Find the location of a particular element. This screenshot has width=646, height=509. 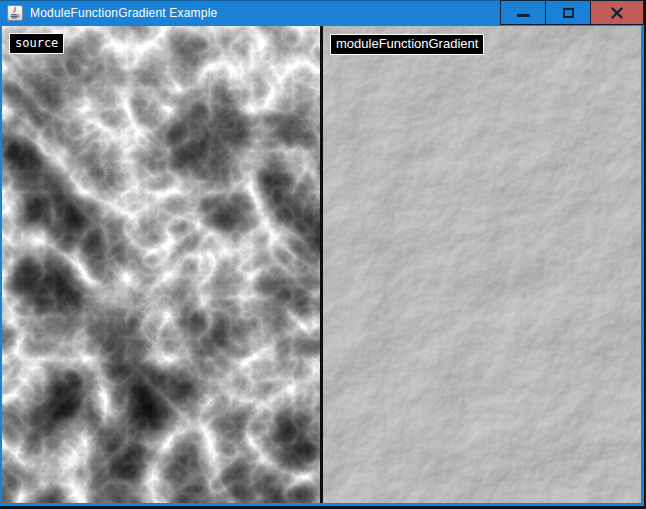

window-title: ModuleFunctionGradient Example is located at coordinates (124, 13).